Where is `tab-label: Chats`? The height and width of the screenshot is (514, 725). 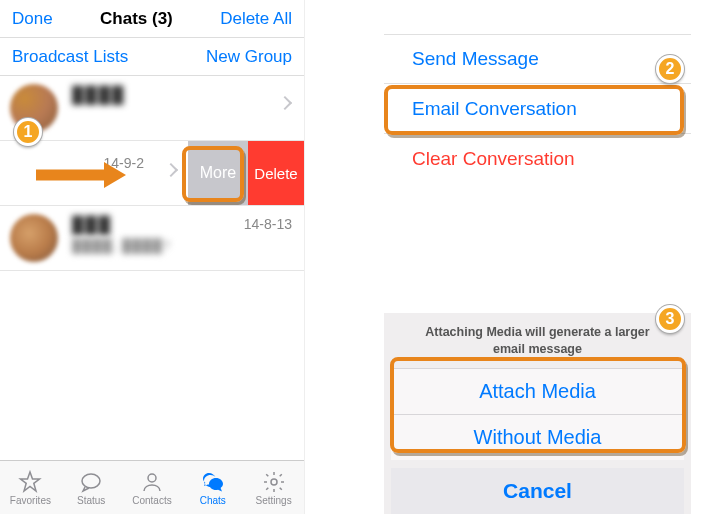 tab-label: Chats is located at coordinates (213, 500).